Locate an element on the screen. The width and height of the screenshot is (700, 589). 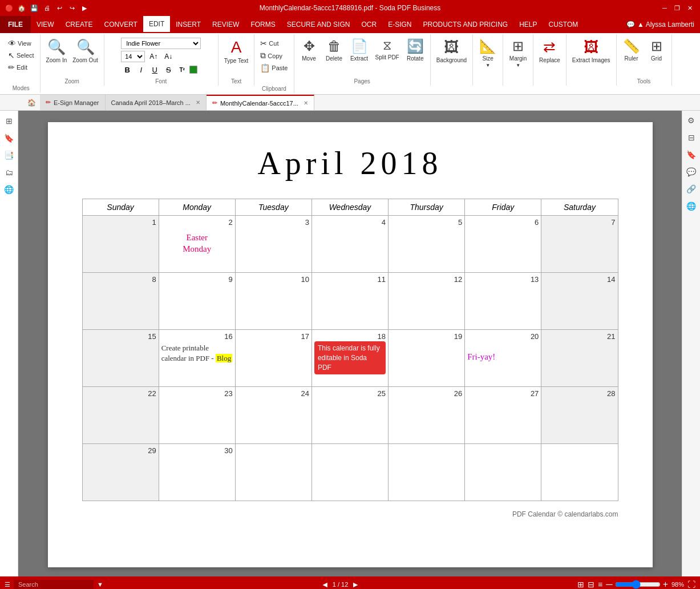
background-btn: 🖼 Background is located at coordinates (452, 51).